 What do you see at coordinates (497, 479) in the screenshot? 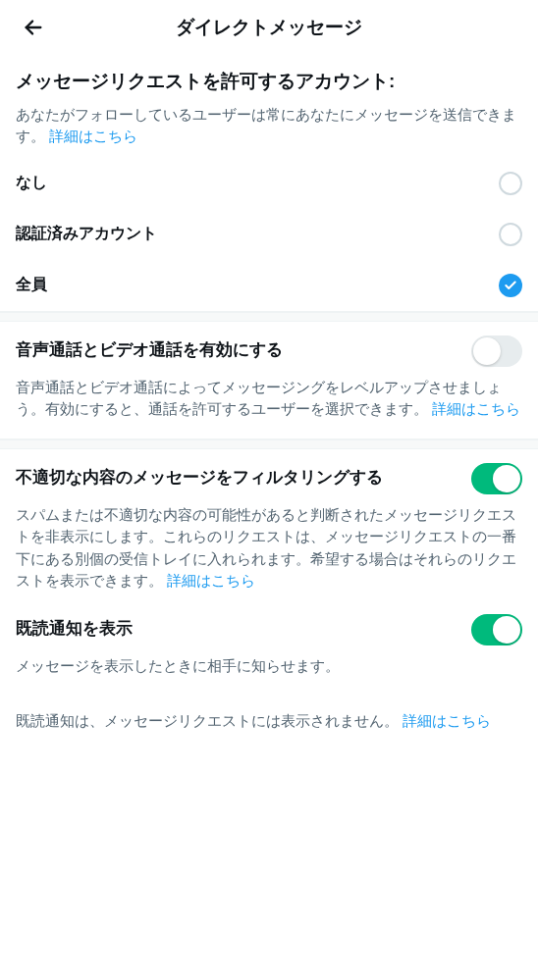
I see `filter-toggle` at bounding box center [497, 479].